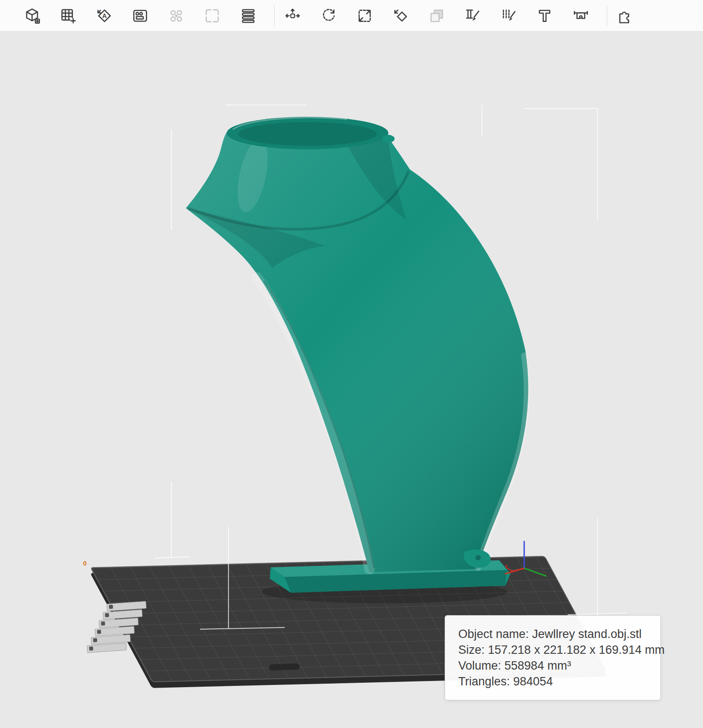 This screenshot has height=728, width=703. Describe the element at coordinates (176, 16) in the screenshot. I see `clone-button` at that location.